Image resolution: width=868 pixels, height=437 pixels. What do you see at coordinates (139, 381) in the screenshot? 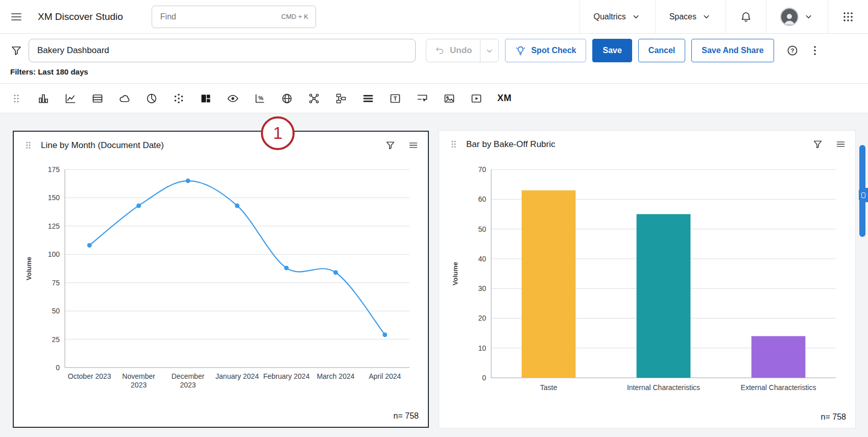
I see `svg-text: November2023` at bounding box center [139, 381].